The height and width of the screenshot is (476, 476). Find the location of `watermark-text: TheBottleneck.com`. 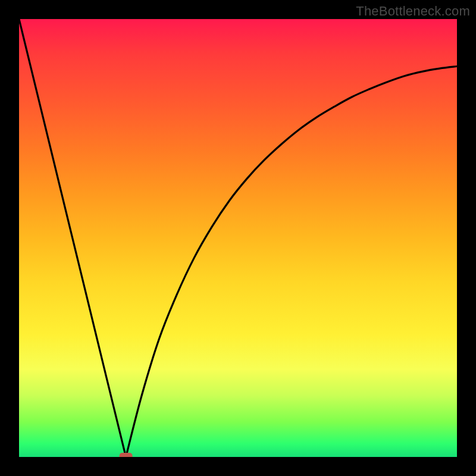

watermark-text: TheBottleneck.com is located at coordinates (413, 11).